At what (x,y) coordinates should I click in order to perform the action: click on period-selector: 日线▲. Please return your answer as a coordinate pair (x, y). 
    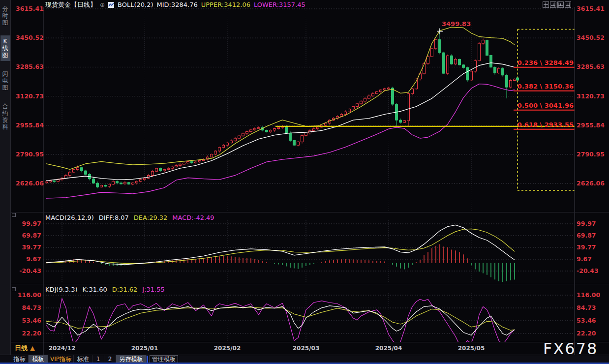
    Looking at the image, I should click on (25, 348).